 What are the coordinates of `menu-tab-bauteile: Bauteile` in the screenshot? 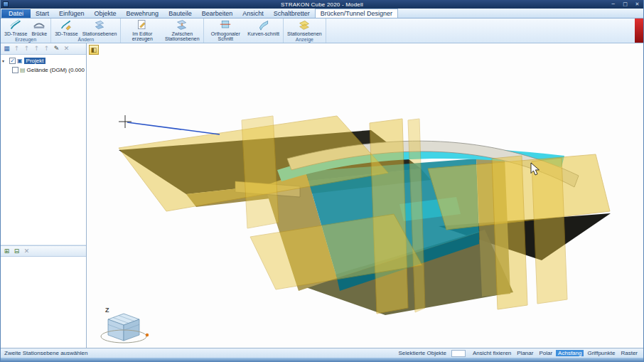 It's located at (181, 14).